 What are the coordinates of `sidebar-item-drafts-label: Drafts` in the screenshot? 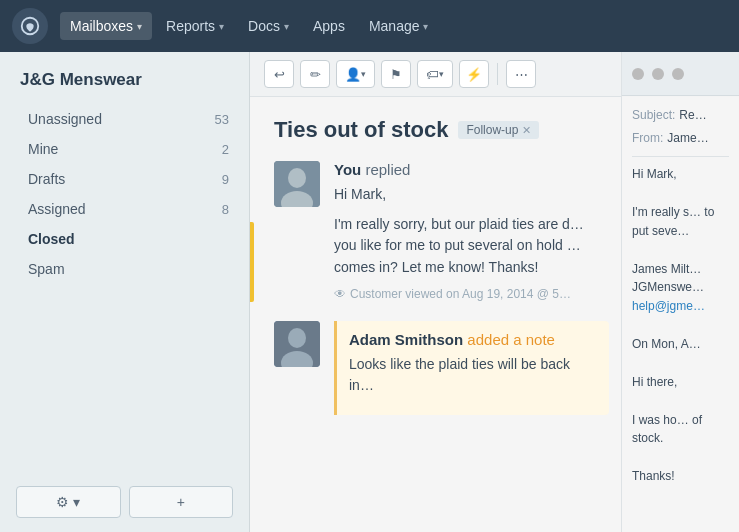 It's located at (46, 179).